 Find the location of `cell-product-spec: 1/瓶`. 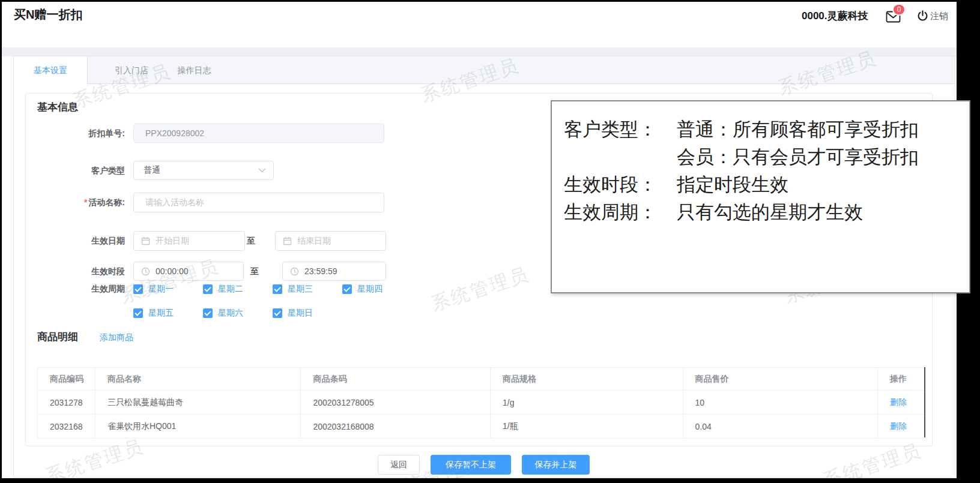

cell-product-spec: 1/瓶 is located at coordinates (587, 426).